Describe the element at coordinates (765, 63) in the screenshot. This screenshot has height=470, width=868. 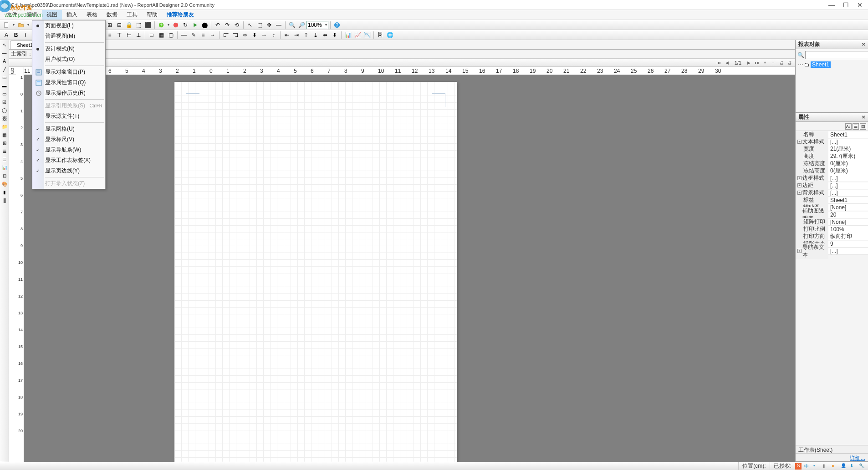
I see `nav-zoomin: +` at that location.